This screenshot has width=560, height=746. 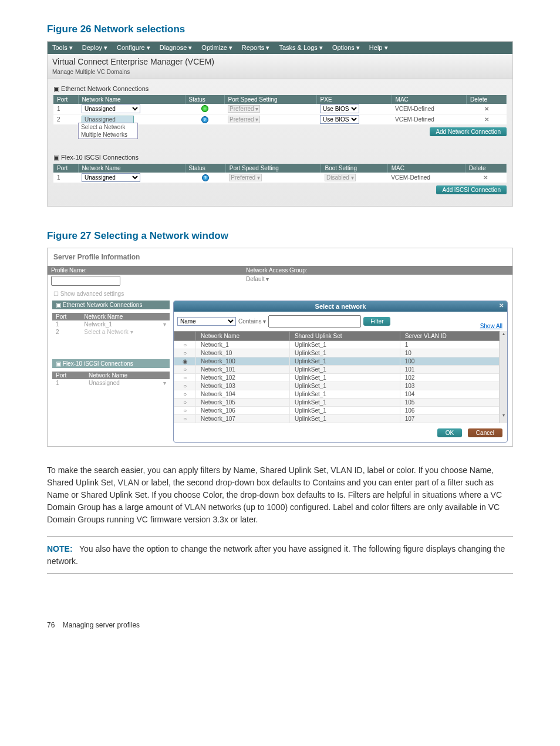 What do you see at coordinates (315, 322) in the screenshot?
I see `filter-value-input` at bounding box center [315, 322].